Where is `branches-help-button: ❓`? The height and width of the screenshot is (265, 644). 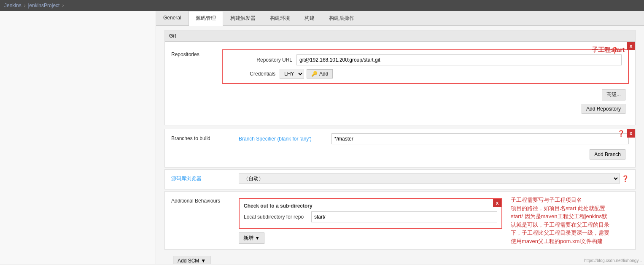
branches-help-button: ❓ is located at coordinates (621, 133).